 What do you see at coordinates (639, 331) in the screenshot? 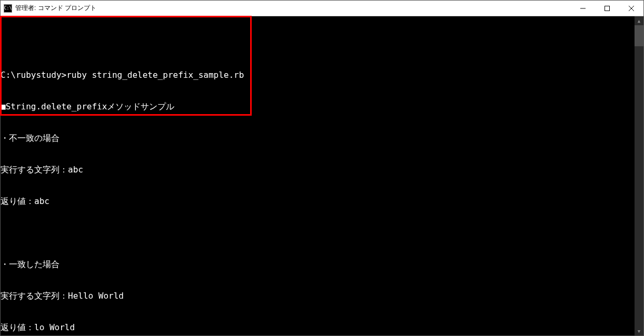
I see `scroll-down-arrow-icon: ▼` at bounding box center [639, 331].